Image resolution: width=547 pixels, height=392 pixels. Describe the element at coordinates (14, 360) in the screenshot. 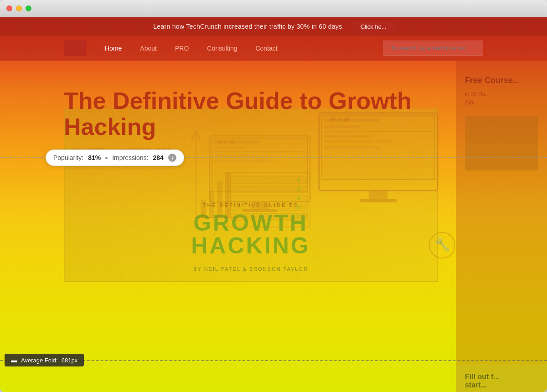

I see `fold-icon: ▬` at that location.